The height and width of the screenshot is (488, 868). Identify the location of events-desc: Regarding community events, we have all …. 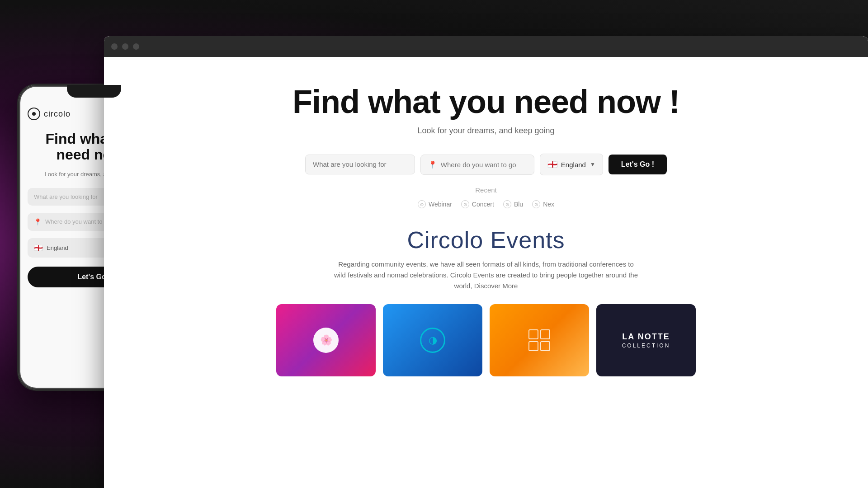
(486, 275).